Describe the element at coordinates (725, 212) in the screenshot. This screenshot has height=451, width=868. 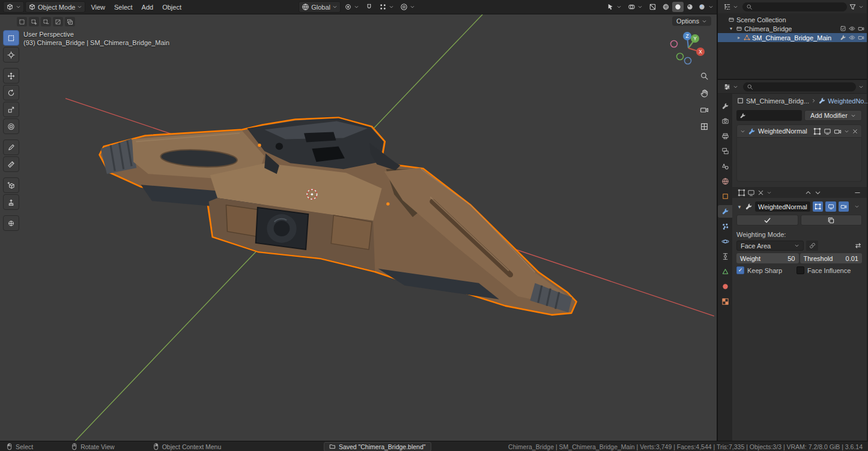
I see `tab-modifiers` at that location.